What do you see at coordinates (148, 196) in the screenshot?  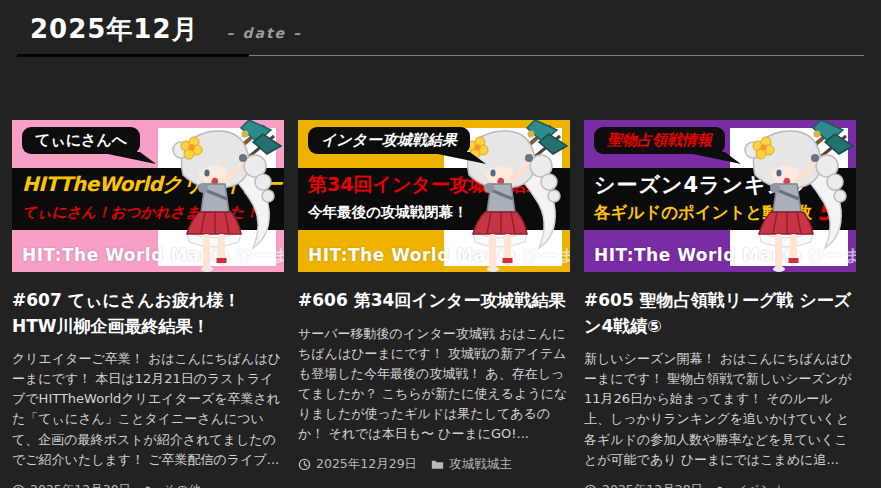 I see `article-thumbnail: HITTheWorldクリエイター てぃにさん！おつかれさまでした！ HIT:T…` at bounding box center [148, 196].